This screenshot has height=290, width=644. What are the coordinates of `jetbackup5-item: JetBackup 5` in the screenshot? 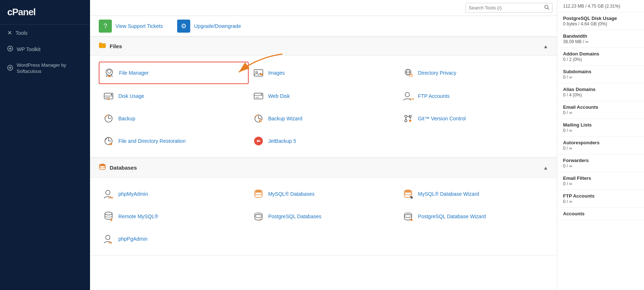 It's located at (324, 141).